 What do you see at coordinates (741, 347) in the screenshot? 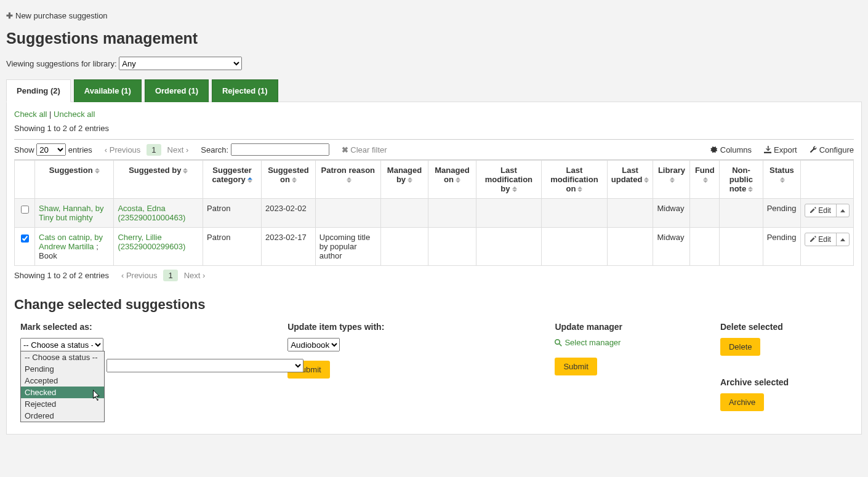
I see `delete-button: Delete` at bounding box center [741, 347].